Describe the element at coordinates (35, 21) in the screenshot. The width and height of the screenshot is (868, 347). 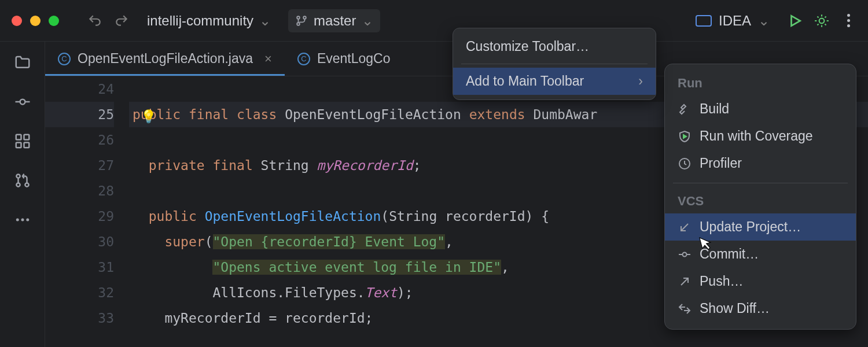
I see `minimize-window-button` at that location.